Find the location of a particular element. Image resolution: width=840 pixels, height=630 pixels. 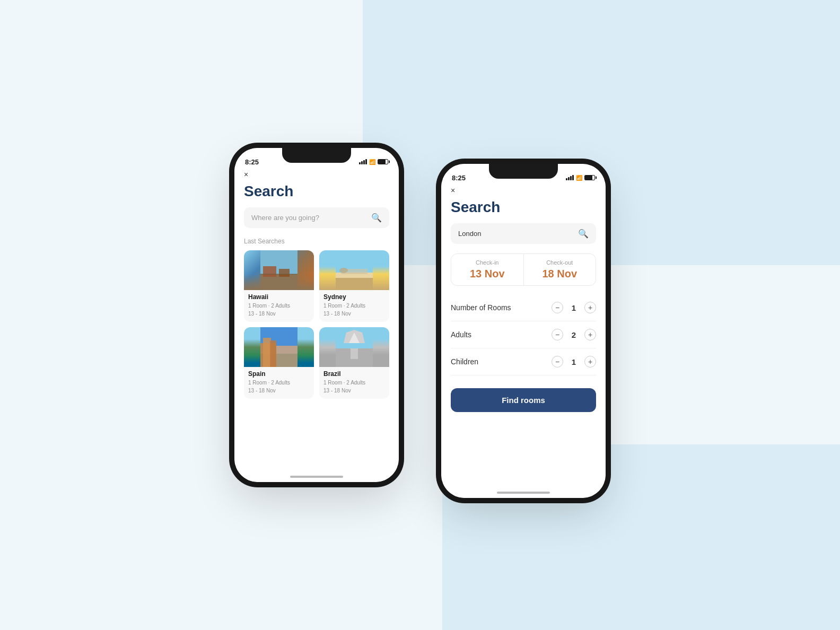

search-card-rooms-spain: 1 Room · 2 Adults is located at coordinates (279, 383).